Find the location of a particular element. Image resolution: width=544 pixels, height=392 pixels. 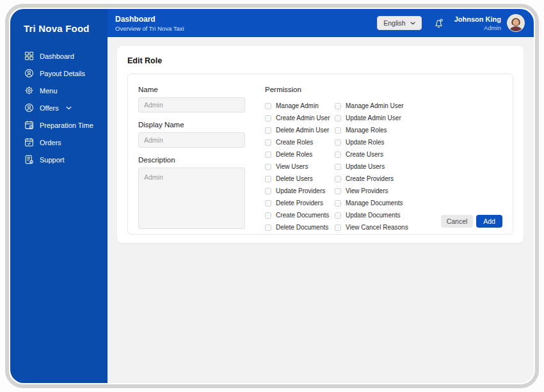

checkbox-label: Manage Admin is located at coordinates (297, 106).